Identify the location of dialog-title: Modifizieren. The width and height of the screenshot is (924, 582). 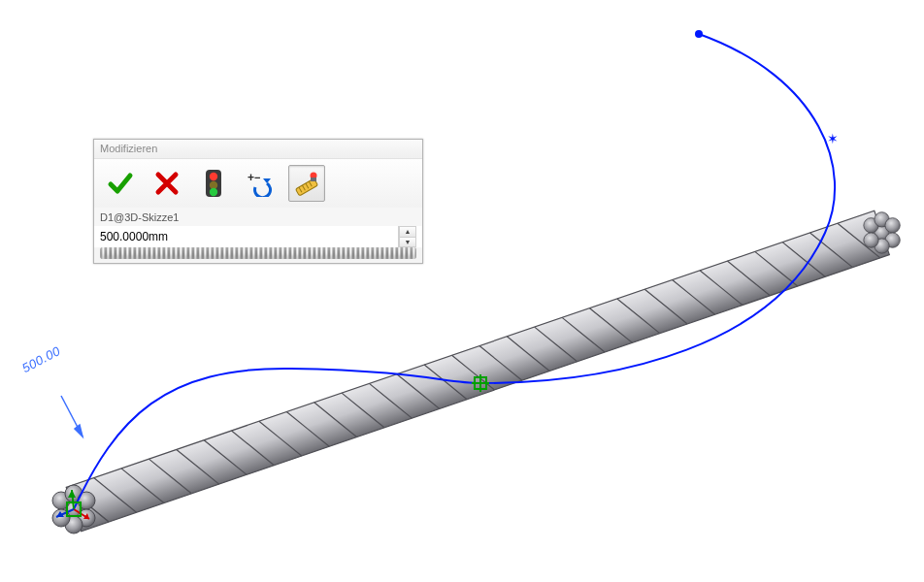
(258, 149).